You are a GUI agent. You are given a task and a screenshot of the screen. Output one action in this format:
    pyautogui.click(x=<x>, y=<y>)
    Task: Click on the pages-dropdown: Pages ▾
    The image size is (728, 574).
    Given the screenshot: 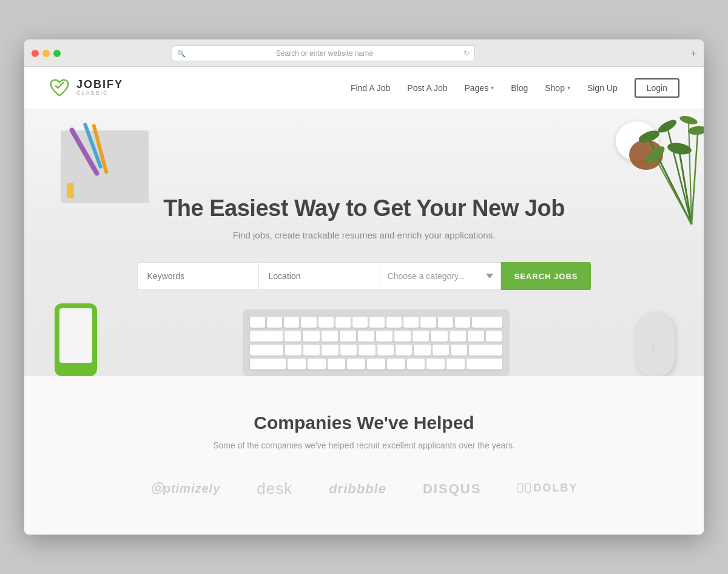 What is the action you would take?
    pyautogui.click(x=479, y=88)
    